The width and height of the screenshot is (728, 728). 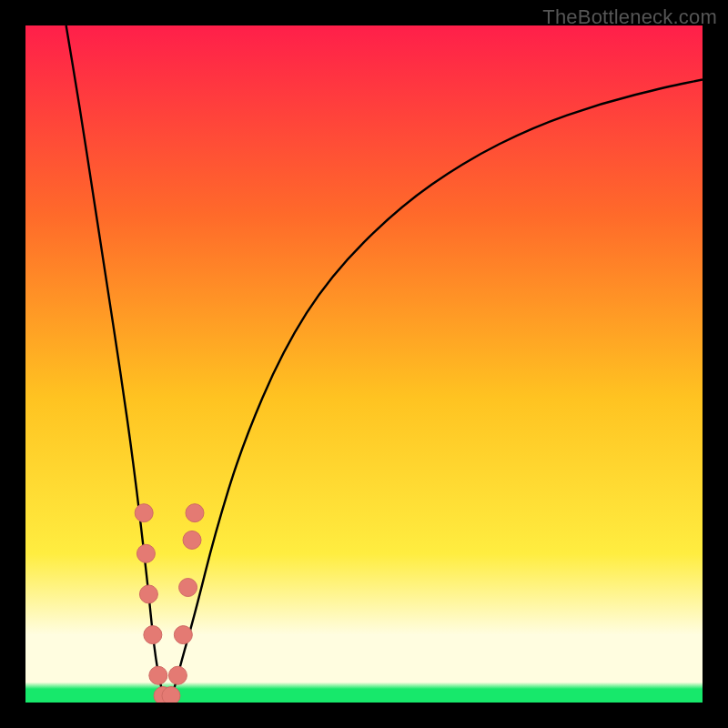 I want to click on watermark-text: TheBottleneck.com, so click(x=630, y=17).